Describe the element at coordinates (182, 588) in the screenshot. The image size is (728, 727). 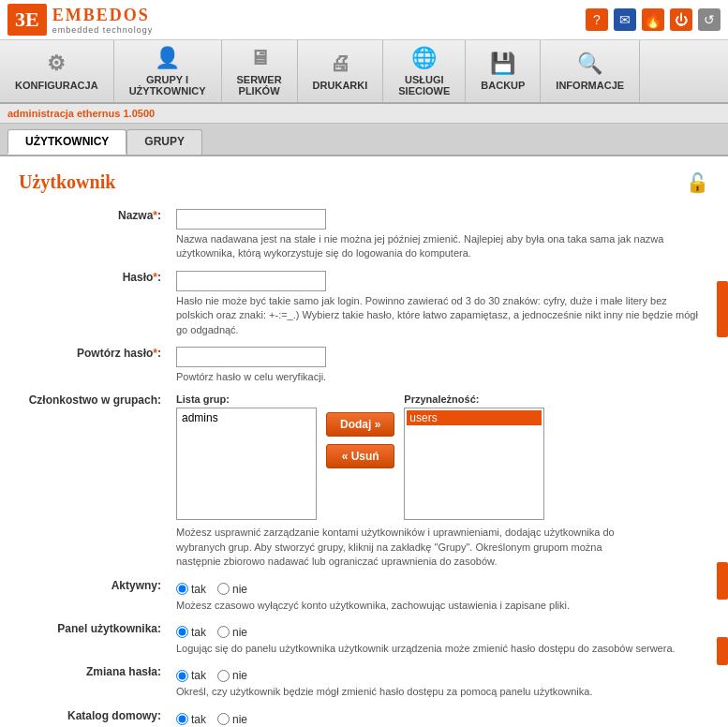
I see `active-yes-radio` at that location.